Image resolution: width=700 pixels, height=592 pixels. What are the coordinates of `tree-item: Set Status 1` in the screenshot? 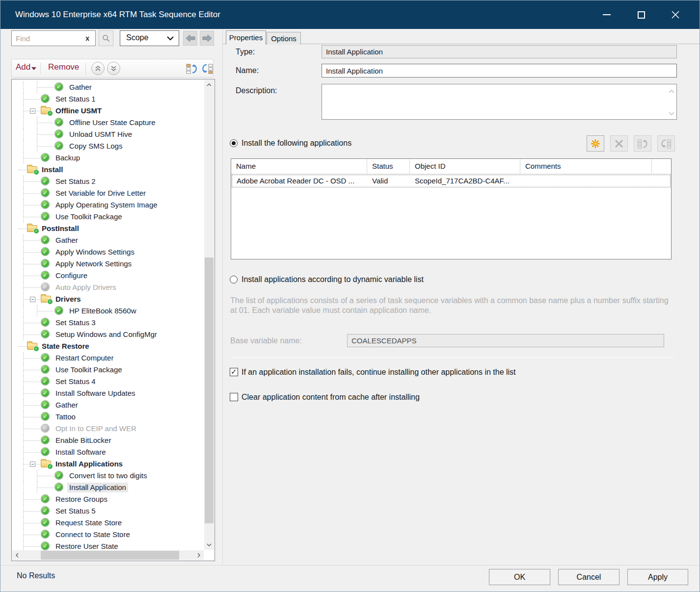 It's located at (108, 99).